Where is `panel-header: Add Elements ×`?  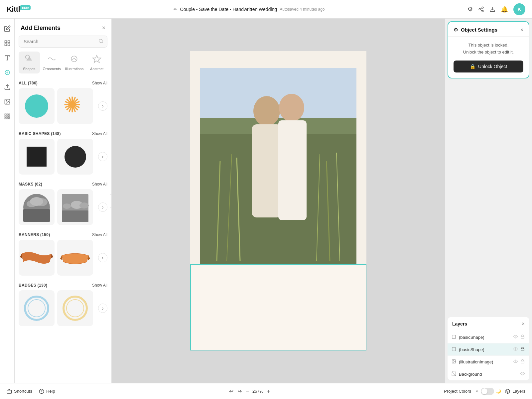 panel-header: Add Elements × is located at coordinates (63, 27).